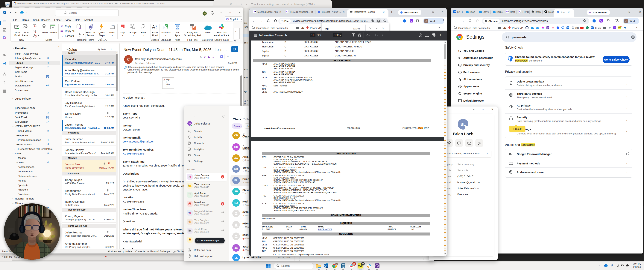 This screenshot has height=270, width=644. Describe the element at coordinates (164, 28) in the screenshot. I see `svg-text: a` at that location.